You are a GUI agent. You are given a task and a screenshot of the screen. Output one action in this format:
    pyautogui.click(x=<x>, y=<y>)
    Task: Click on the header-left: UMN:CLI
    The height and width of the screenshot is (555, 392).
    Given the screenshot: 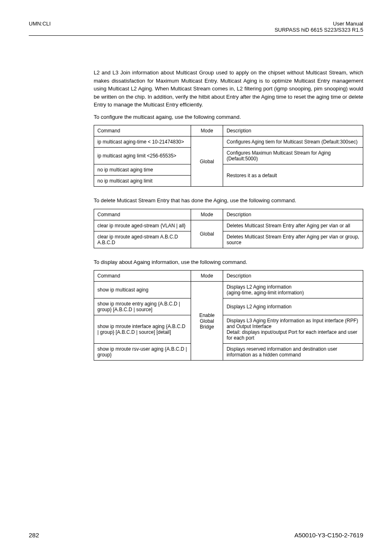 What is the action you would take?
    pyautogui.click(x=39, y=27)
    